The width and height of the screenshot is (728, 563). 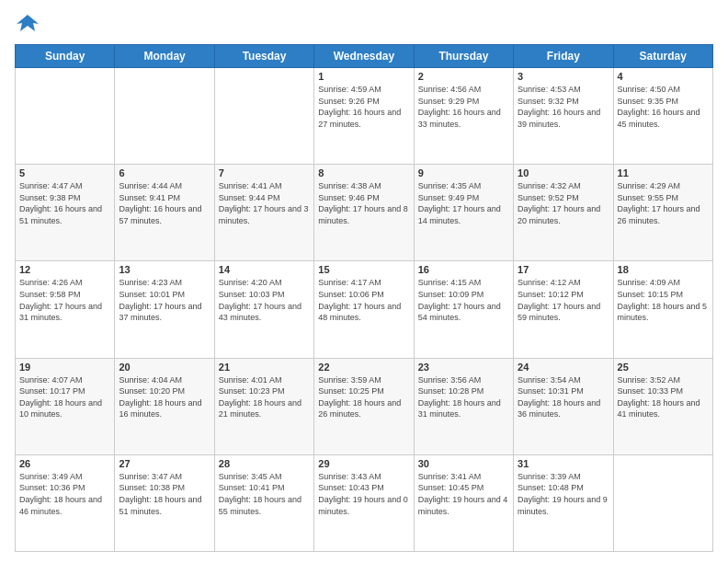 I want to click on calendar-header-cell: Sunday, so click(x=65, y=57).